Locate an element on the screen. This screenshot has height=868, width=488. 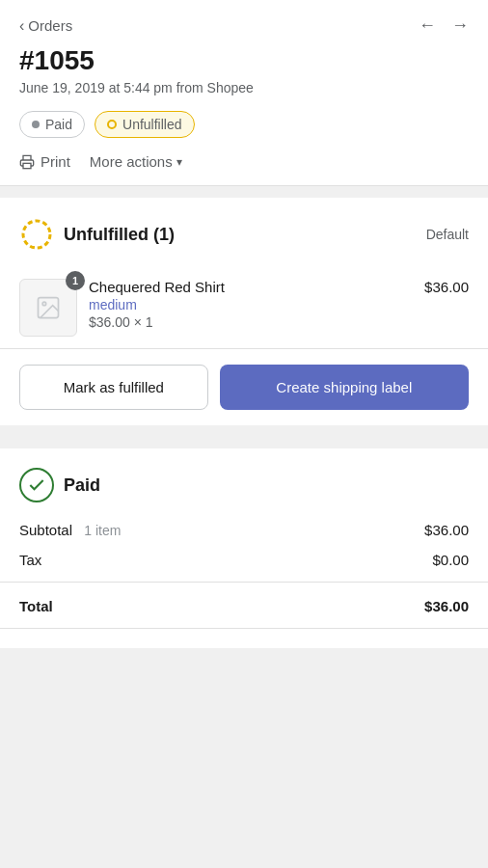
order-date: June 19, 2019 at 5:44 pm from Shopee is located at coordinates (244, 88).